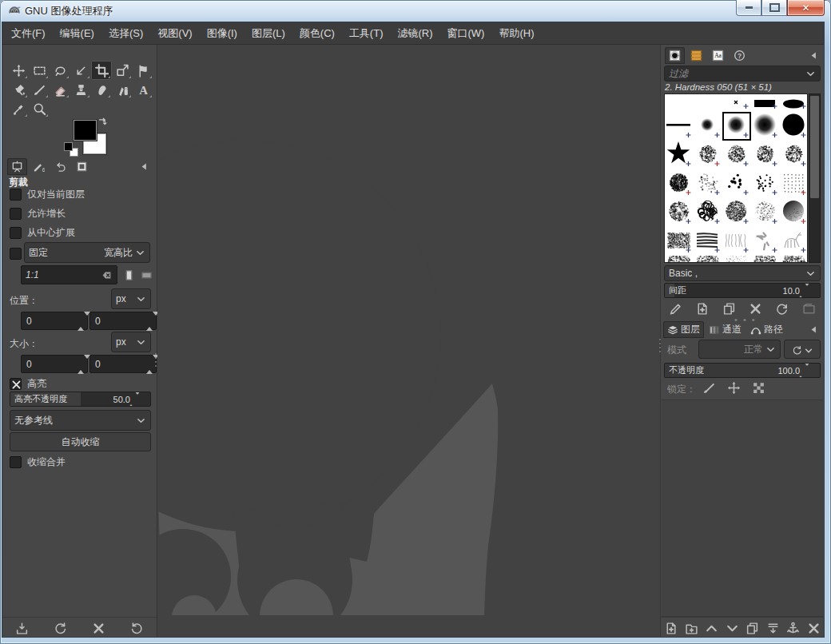 This screenshot has width=831, height=644. Describe the element at coordinates (815, 178) in the screenshot. I see `brush-scrollbar` at that location.